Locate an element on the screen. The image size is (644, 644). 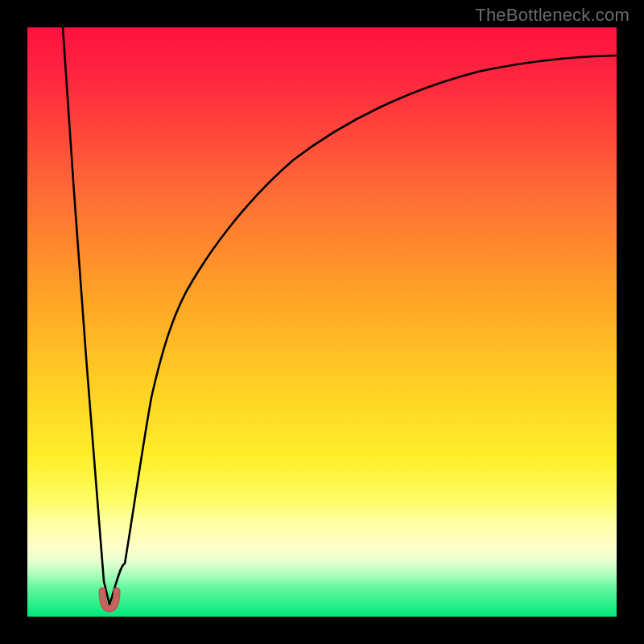
watermark-text: TheBottleneck.com is located at coordinates (552, 15).